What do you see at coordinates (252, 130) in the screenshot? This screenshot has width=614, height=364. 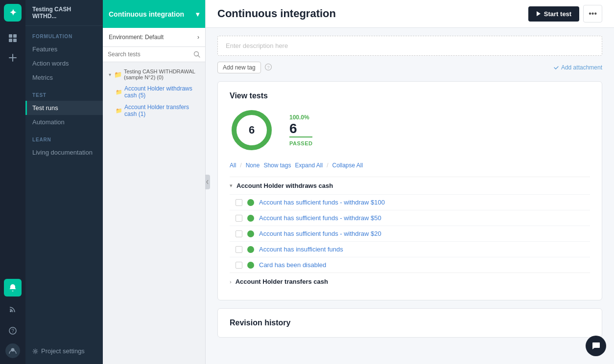 I see `donut-chart: 6` at bounding box center [252, 130].